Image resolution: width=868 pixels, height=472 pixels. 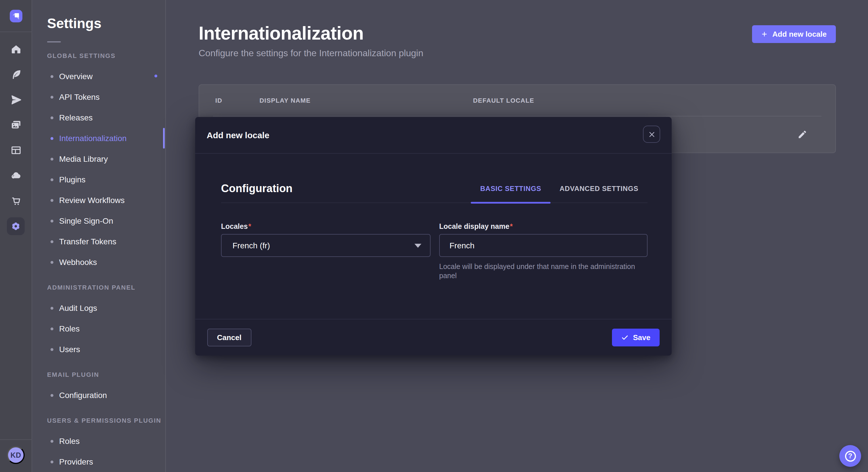 I want to click on display-name-label: Locale display name*, so click(x=543, y=227).